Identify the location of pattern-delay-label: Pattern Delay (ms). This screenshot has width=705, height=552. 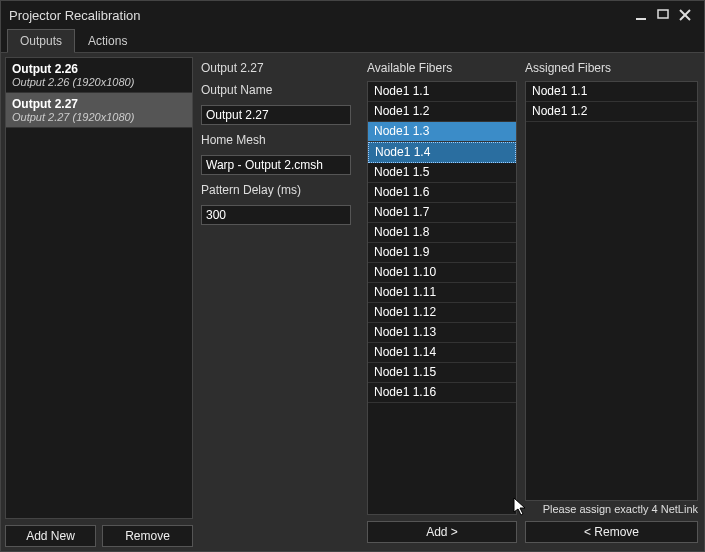
(279, 190).